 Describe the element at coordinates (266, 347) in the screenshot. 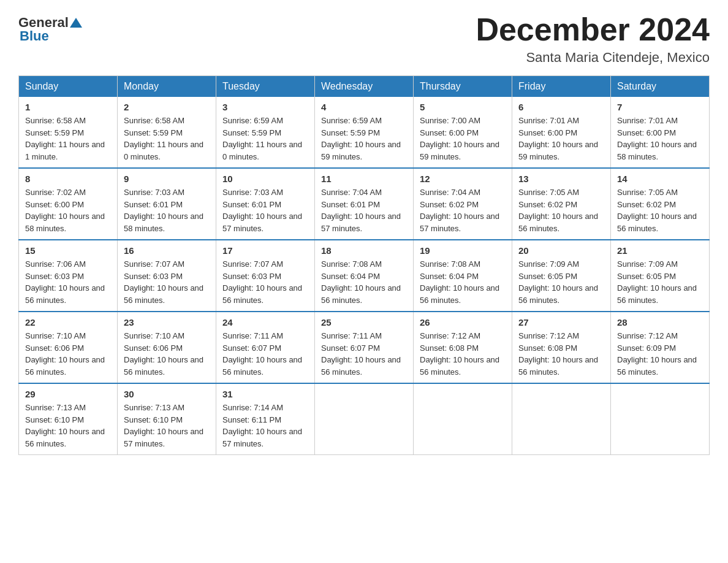

I see `calendar-cell: 24Sunrise: 7:11 AMSunset: 6:07 PMDayligh…` at that location.